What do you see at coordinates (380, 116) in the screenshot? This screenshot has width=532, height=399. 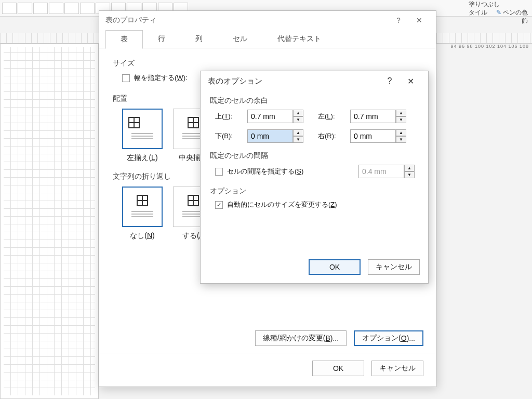 I see `margin-left-input: ▲▼` at bounding box center [380, 116].